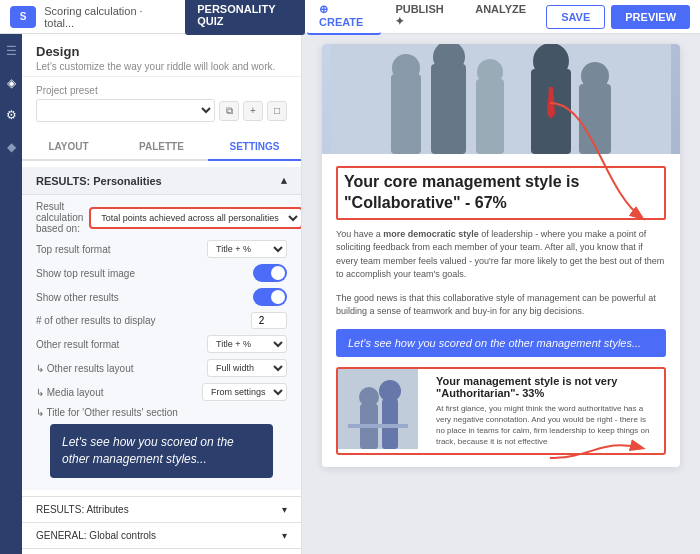 This screenshot has height=554, width=700. What do you see at coordinates (162, 551) in the screenshot?
I see `branding-footer-section: BRANDING & FOOTER: Add your logo, ads, o…` at bounding box center [162, 551].